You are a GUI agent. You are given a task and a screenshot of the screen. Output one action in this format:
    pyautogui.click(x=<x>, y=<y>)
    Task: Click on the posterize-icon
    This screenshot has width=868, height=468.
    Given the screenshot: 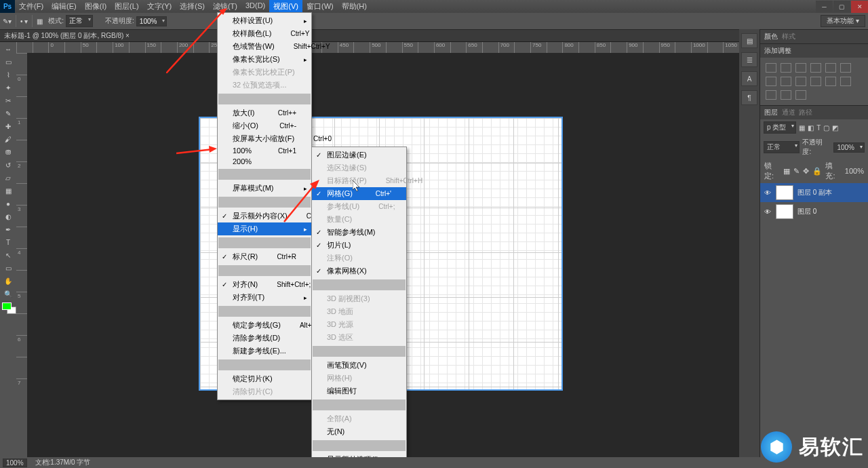 What is the action you would take?
    pyautogui.click(x=846, y=81)
    